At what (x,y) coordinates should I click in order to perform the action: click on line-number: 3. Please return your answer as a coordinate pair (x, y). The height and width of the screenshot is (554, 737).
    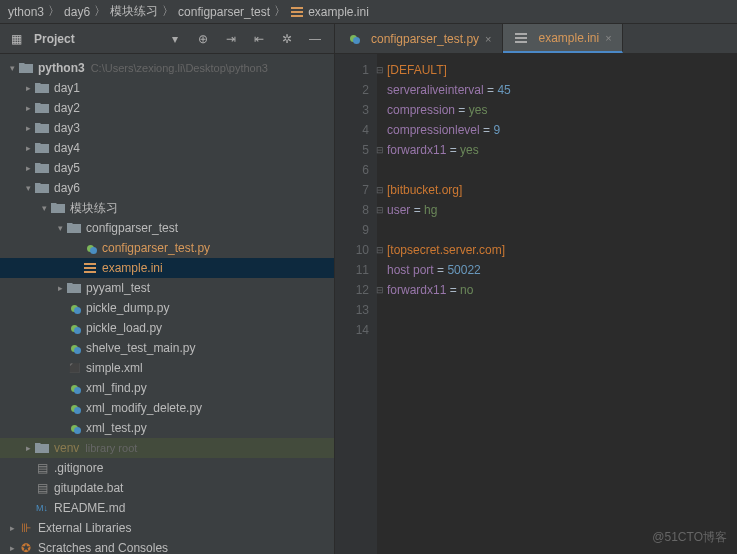
    Looking at the image, I should click on (352, 110).